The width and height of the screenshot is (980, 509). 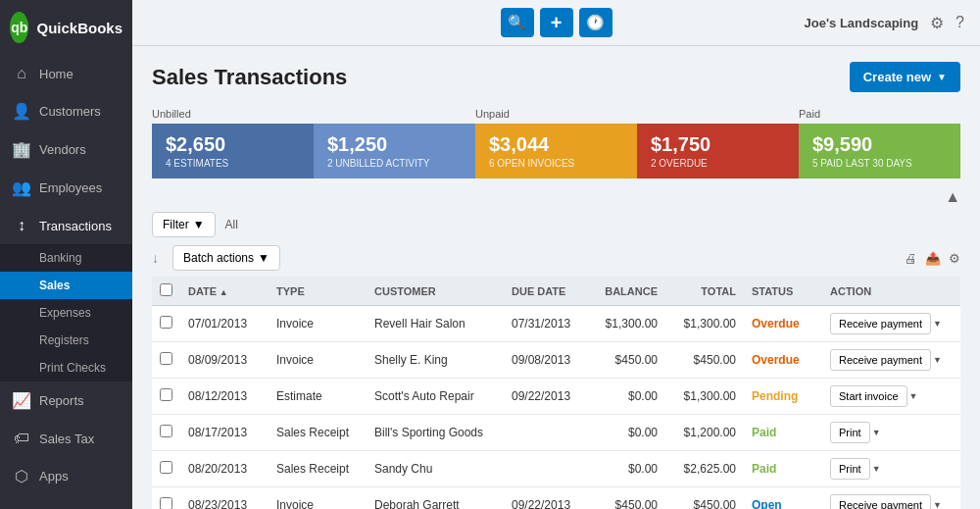 What do you see at coordinates (596, 23) in the screenshot?
I see `recent-button: 🕐` at bounding box center [596, 23].